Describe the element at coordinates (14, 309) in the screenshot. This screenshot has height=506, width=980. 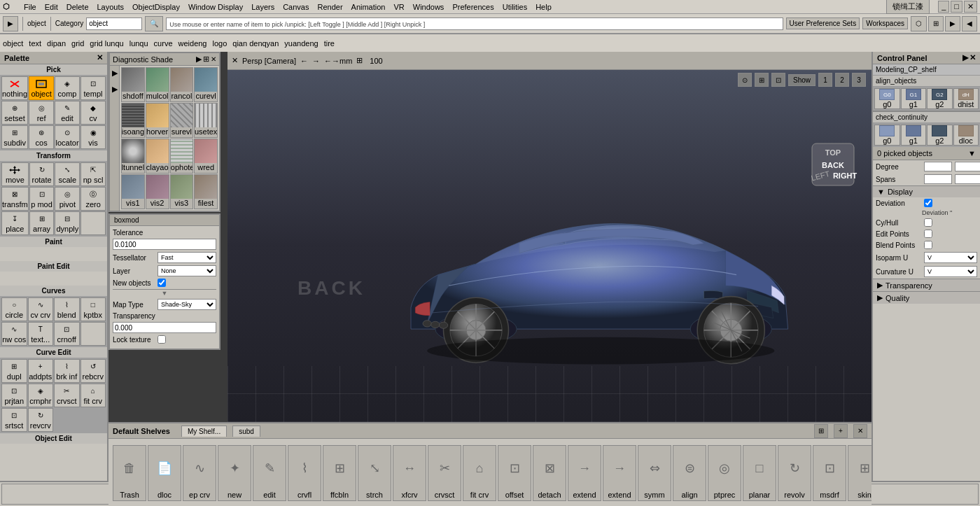
I see `palette-item-circle: ○ circle` at that location.